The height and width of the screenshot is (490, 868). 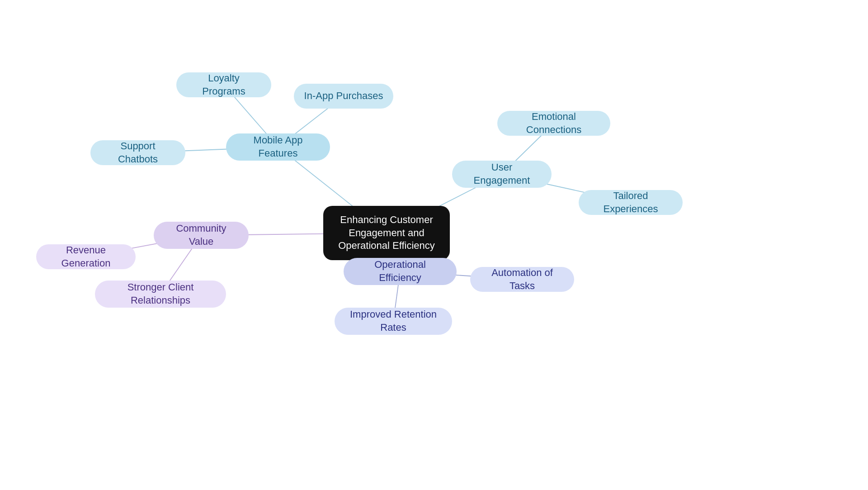 What do you see at coordinates (344, 96) in the screenshot?
I see `inapp-node: In-App Purchases` at bounding box center [344, 96].